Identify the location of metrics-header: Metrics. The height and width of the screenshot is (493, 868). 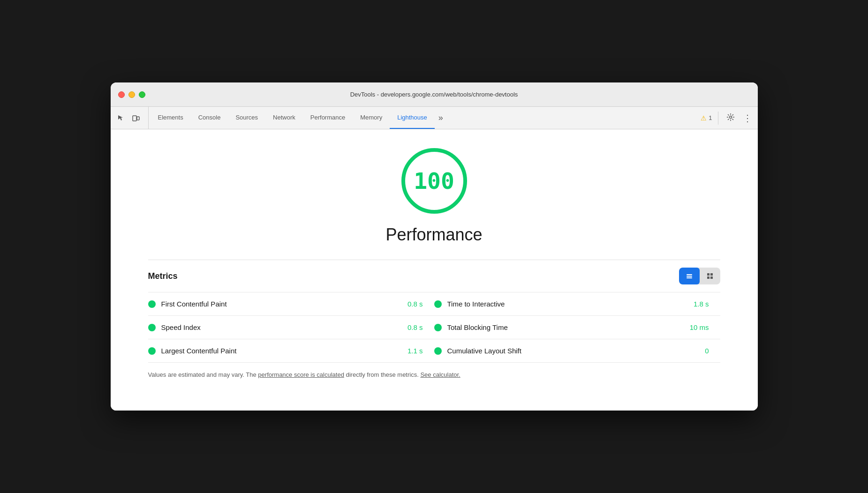
(434, 276).